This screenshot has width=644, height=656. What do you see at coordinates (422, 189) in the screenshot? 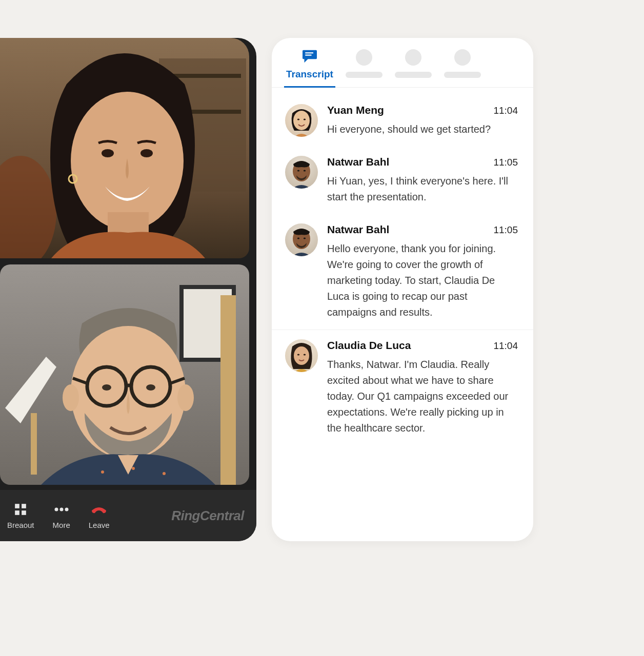
I see `transcript-text: Hi Yuan, yes, I think everyone's here. I…` at bounding box center [422, 189].